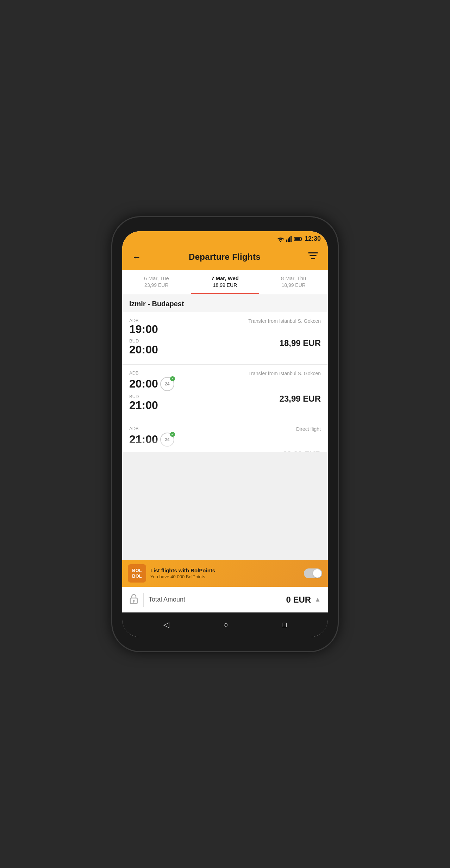 Image resolution: width=450 pixels, height=868 pixels. Describe the element at coordinates (299, 239) in the screenshot. I see `status-icons: 12:30` at that location.